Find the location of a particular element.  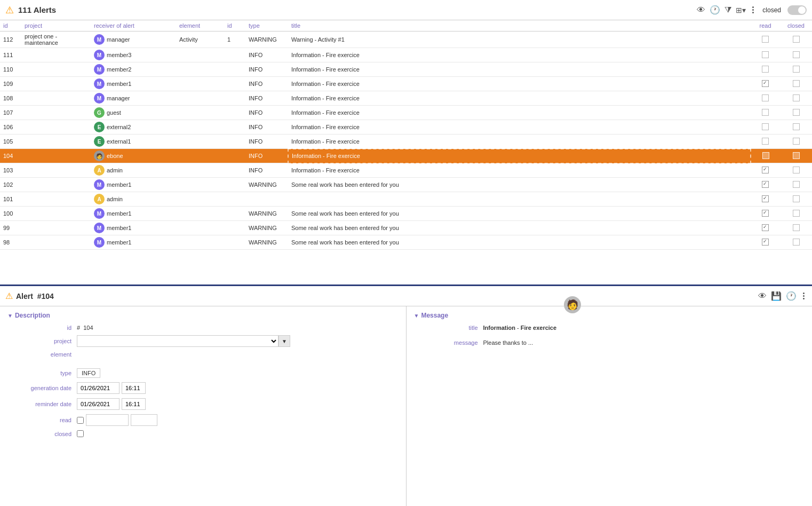

project-select-wrapper: ▼ is located at coordinates (184, 341).